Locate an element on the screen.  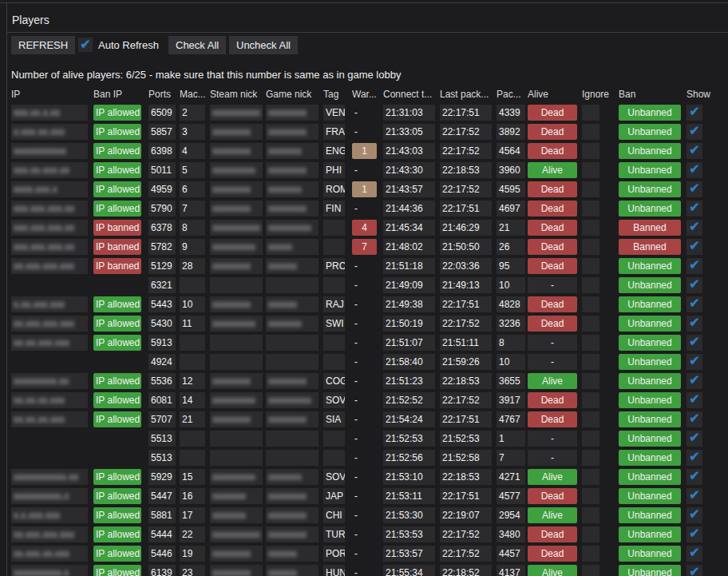
check-all-button: Check All is located at coordinates (197, 45).